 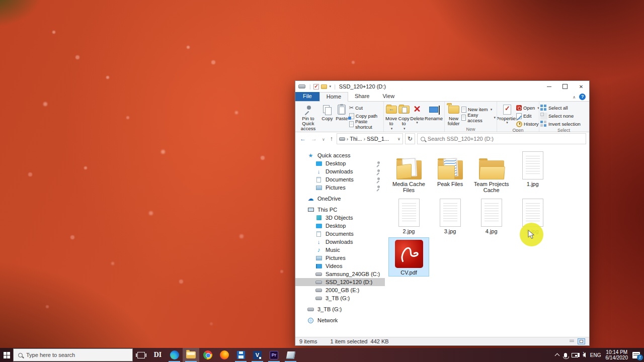 I want to click on collapse-ribbon-icon, so click(x=574, y=97).